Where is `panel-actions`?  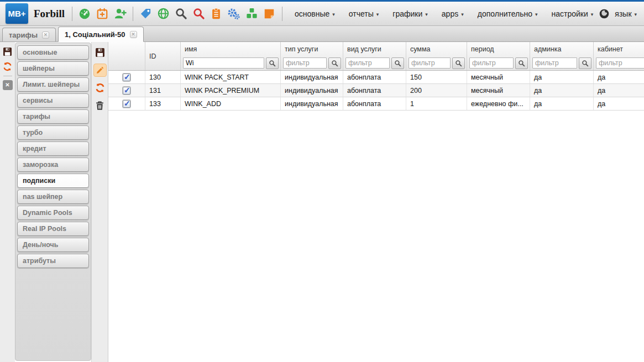
panel-actions is located at coordinates (8, 202).